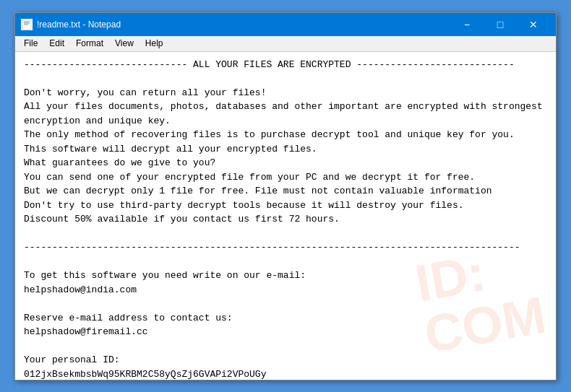  I want to click on window-controls: − □ ✕, so click(500, 25).